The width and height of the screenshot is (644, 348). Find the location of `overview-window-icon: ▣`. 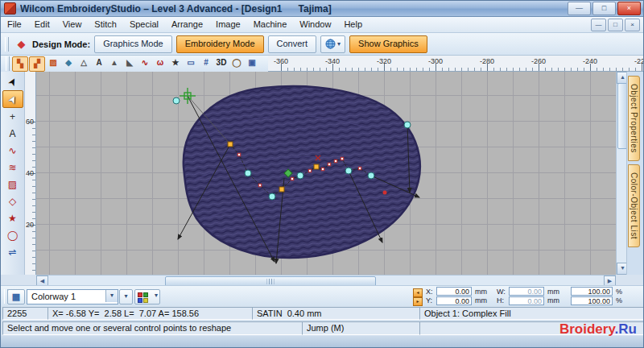

overview-window-icon: ▣ is located at coordinates (252, 63).